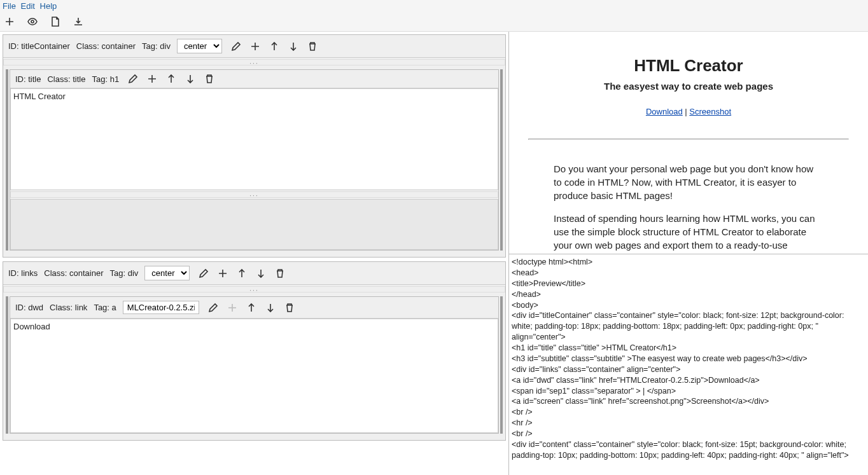 Image resolution: width=868 pixels, height=475 pixels. Describe the element at coordinates (689, 86) in the screenshot. I see `preview-subtitle: The easyest way to create web pages` at that location.